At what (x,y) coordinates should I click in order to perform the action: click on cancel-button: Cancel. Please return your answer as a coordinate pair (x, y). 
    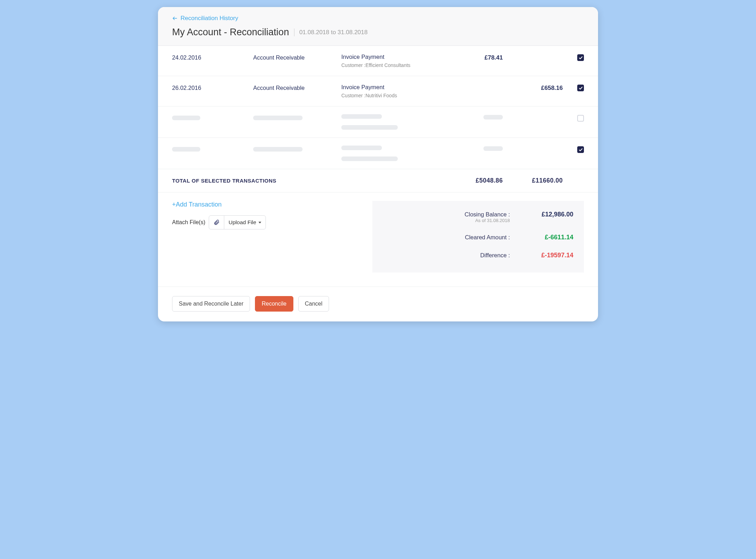
    Looking at the image, I should click on (314, 304).